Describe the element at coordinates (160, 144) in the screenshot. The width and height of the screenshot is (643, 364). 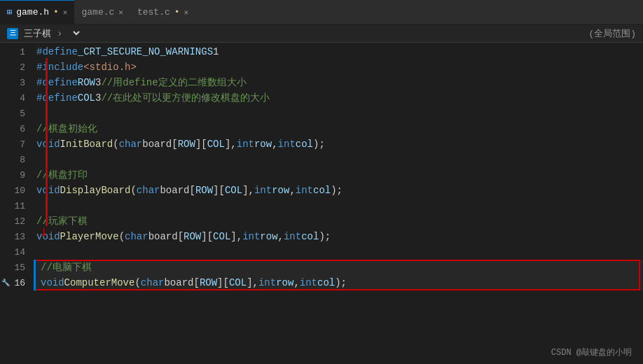
I see `token-board-7: board[` at that location.